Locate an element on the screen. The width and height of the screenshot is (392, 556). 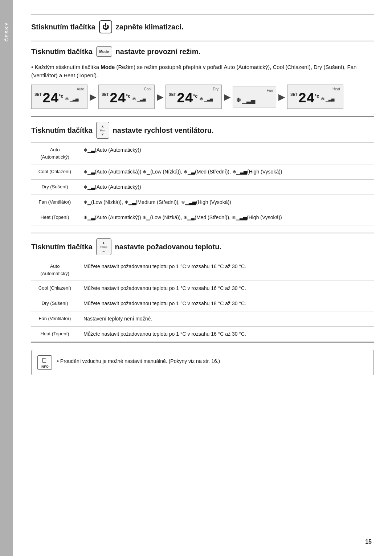
fan-desc-fan: ❄▁(Low (Nízká)), ❄▁▃(Medium (Střední)), … is located at coordinates (226, 203).